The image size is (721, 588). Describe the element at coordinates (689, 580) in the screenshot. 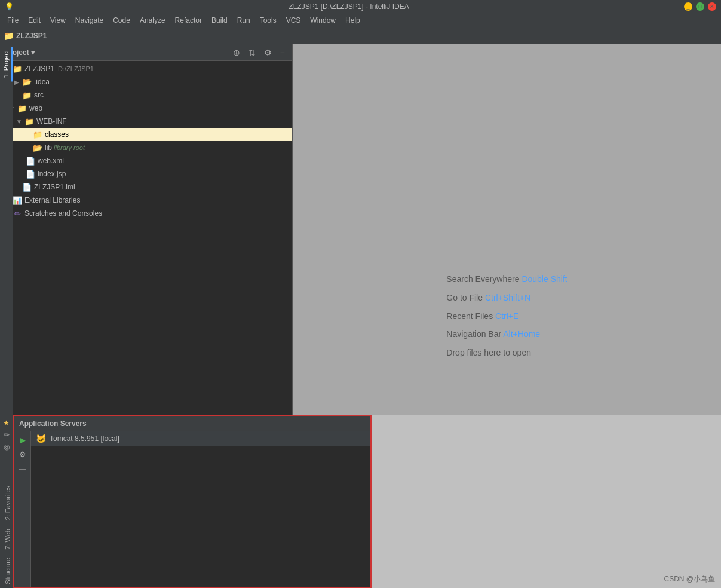

I see `watermark: CSDN @小鸟鱼` at that location.